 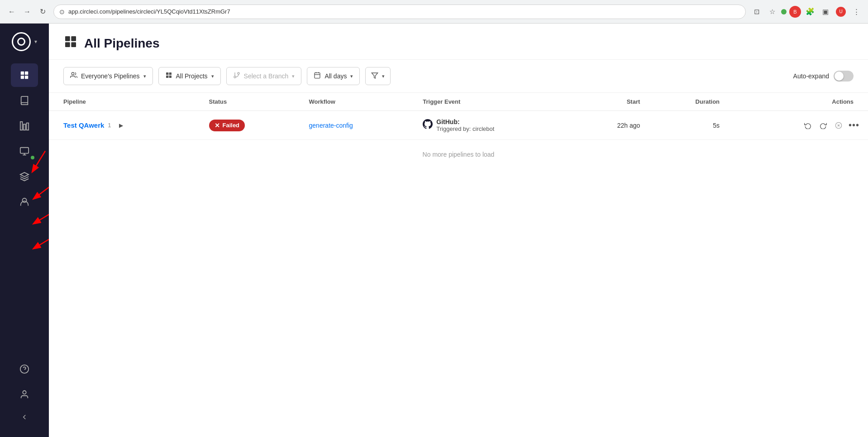 What do you see at coordinates (24, 126) in the screenshot?
I see `sidebar-item-insights` at bounding box center [24, 126].